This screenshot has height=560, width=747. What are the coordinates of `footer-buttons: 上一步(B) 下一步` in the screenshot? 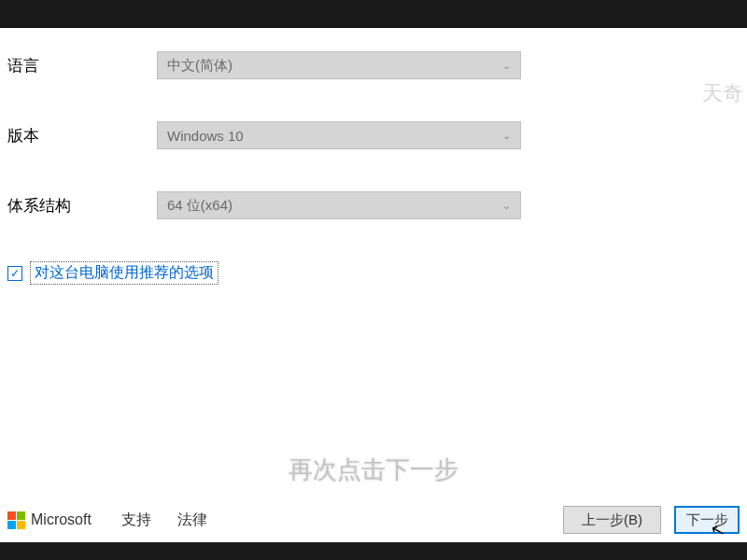 It's located at (652, 520).